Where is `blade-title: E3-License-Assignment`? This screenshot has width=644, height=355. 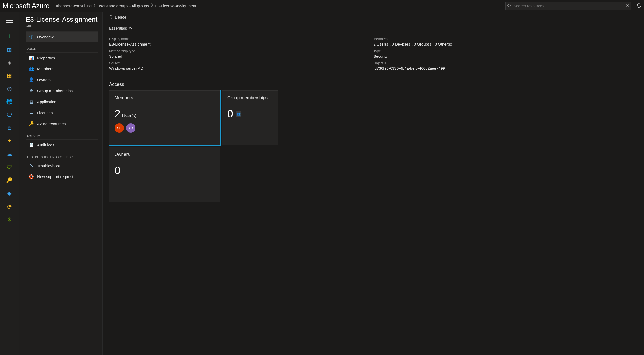
blade-title: E3-License-Assignment is located at coordinates (62, 19).